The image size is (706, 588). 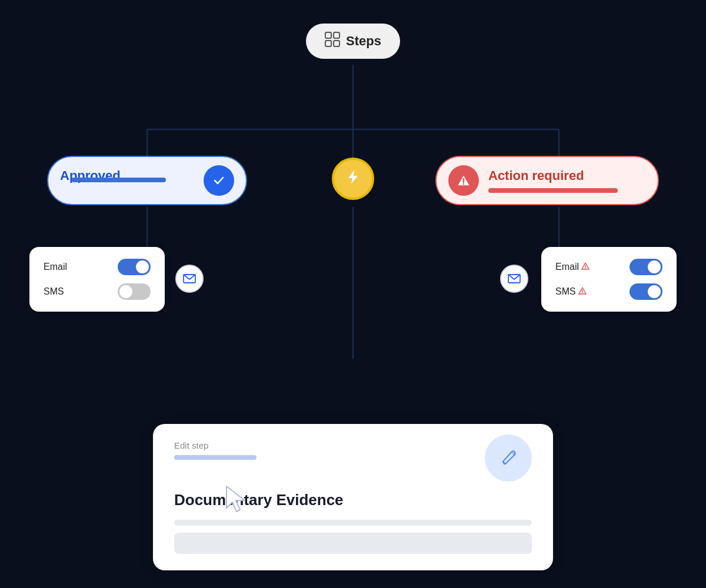 What do you see at coordinates (571, 292) in the screenshot?
I see `sms-label-right: SMS` at bounding box center [571, 292].